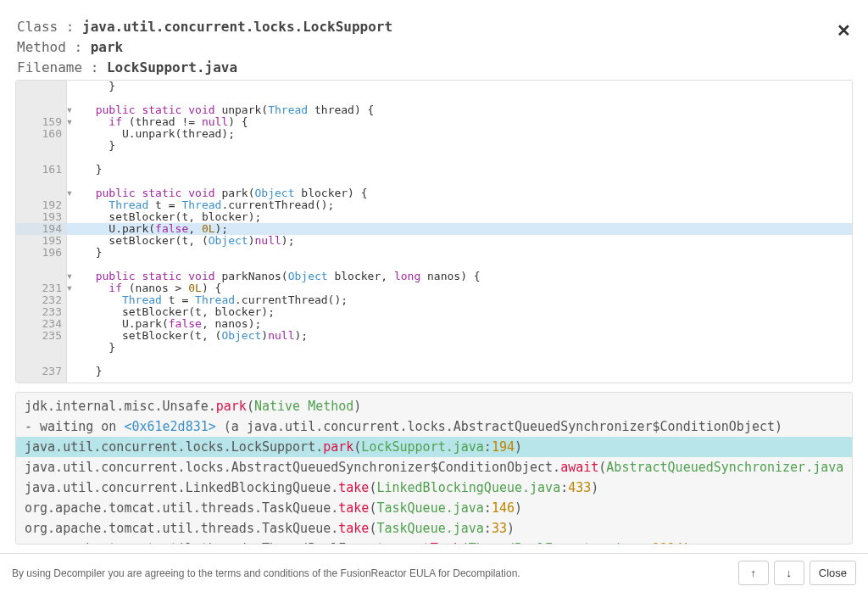 The height and width of the screenshot is (592, 868). Describe the element at coordinates (434, 447) in the screenshot. I see `stack-frame: java.util.concurrent.locks.LockSupport.p…` at that location.